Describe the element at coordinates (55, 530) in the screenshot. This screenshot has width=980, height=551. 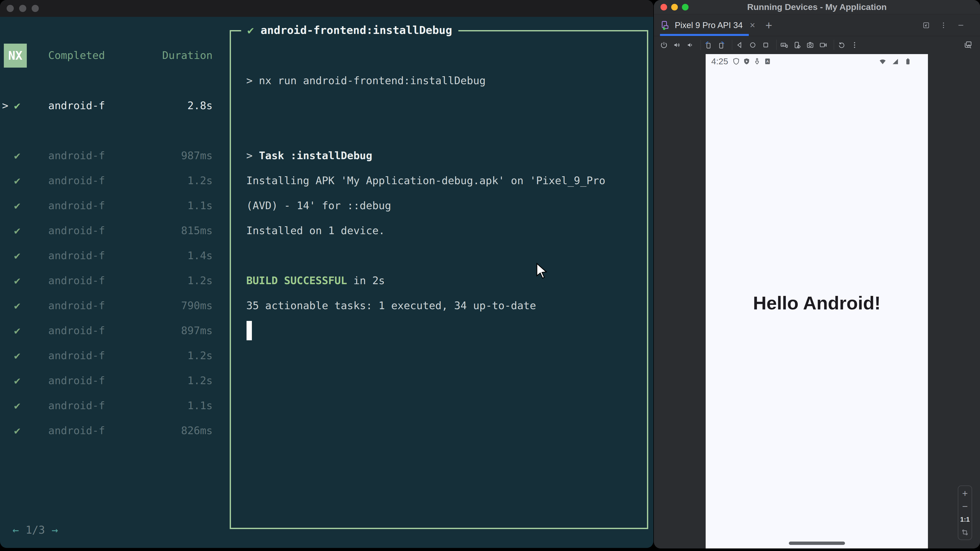
I see `next-page-arrow-icon: →` at that location.